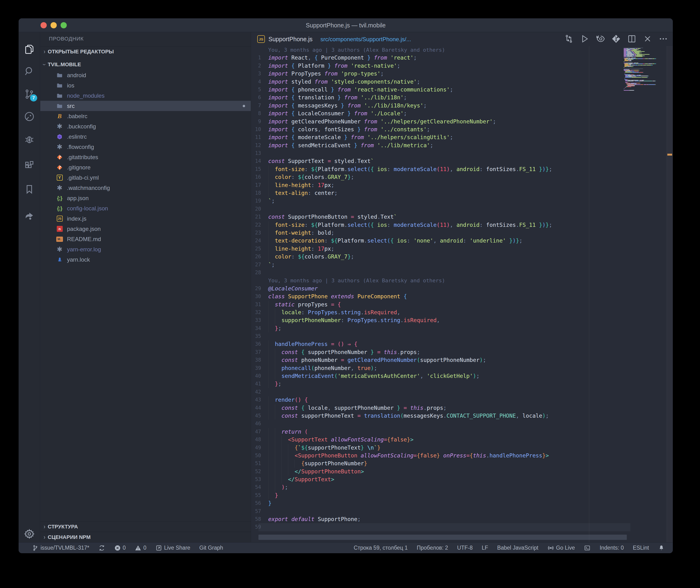  What do you see at coordinates (462, 344) in the screenshot?
I see `code-line-36: 36 handlePhonePress = () ⇒ {` at bounding box center [462, 344].